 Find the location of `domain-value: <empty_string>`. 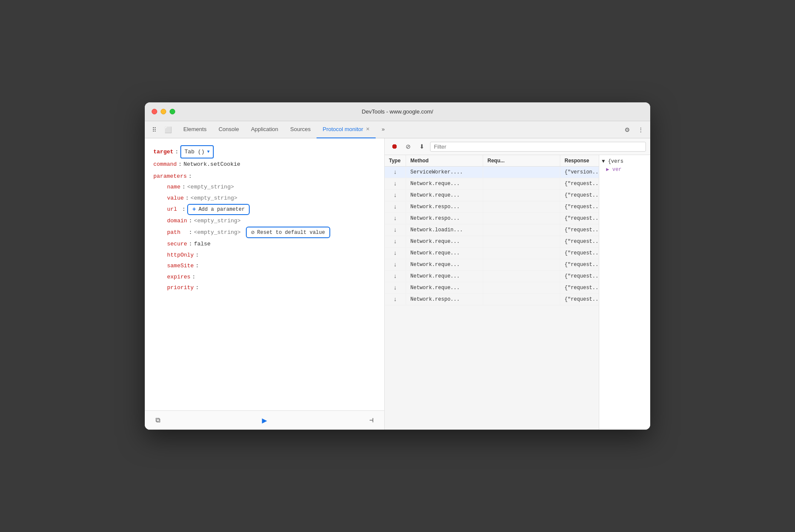

domain-value: <empty_string> is located at coordinates (218, 221).